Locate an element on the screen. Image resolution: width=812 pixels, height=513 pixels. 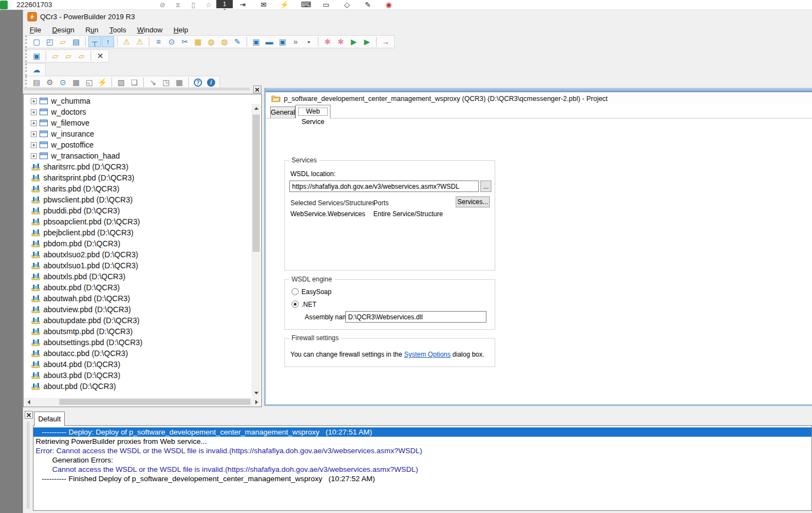
tree-horizontal-scrollbar is located at coordinates (143, 402).